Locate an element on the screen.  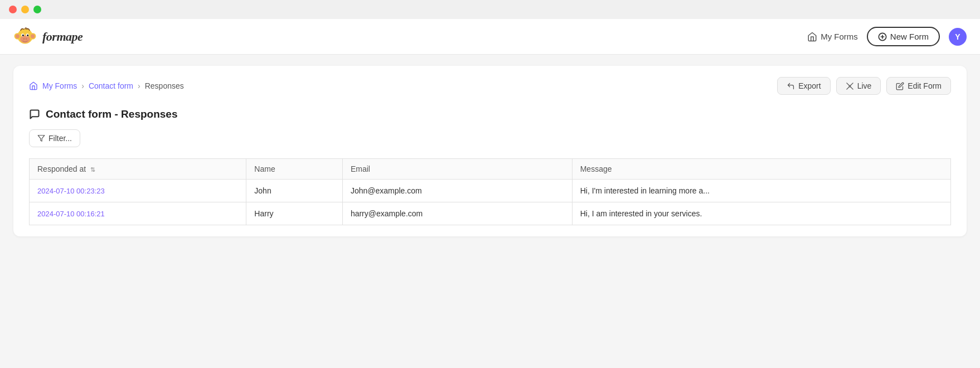
page-heading: Contact form - Responses is located at coordinates (490, 114).